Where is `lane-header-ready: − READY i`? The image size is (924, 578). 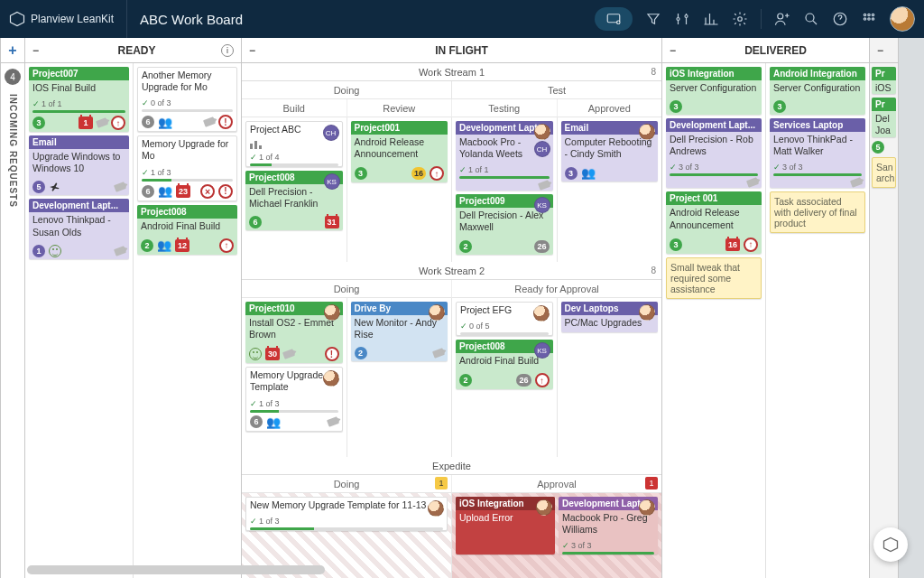
lane-header-ready: − READY i is located at coordinates (134, 51).